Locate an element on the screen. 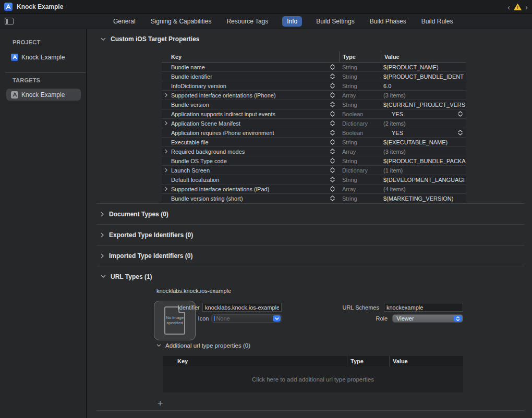 The width and height of the screenshot is (532, 418). property-row: Executable file String $(EXECUTABLE_NAME… is located at coordinates (314, 142).